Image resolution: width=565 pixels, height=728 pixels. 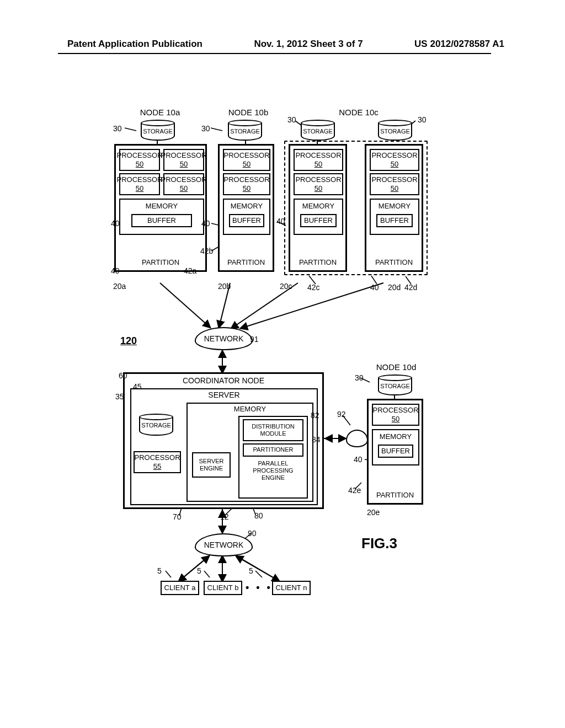 What do you see at coordinates (275, 53) in the screenshot?
I see `header-rule` at bounding box center [275, 53].